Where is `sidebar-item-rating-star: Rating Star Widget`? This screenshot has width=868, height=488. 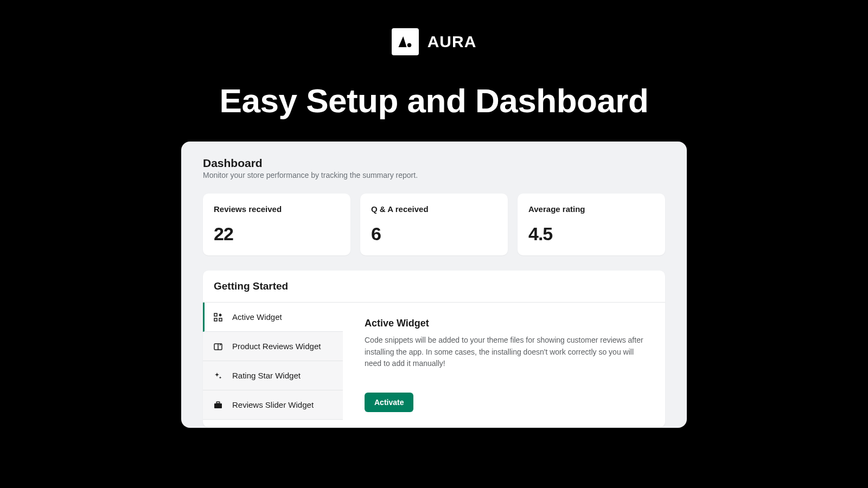
sidebar-item-rating-star: Rating Star Widget is located at coordinates (273, 376).